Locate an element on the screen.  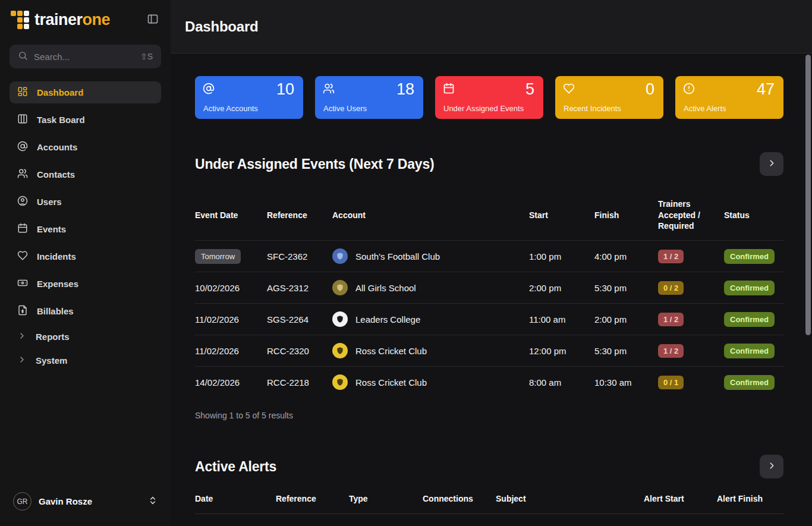
stat-card-active-users: 18 Active Users is located at coordinates (369, 97).